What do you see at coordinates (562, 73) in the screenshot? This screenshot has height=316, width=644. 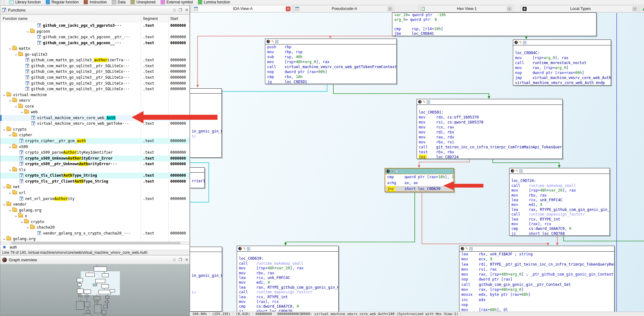 I see `asm-line: nopdword ptr [rax+rax+00h]` at bounding box center [562, 73].